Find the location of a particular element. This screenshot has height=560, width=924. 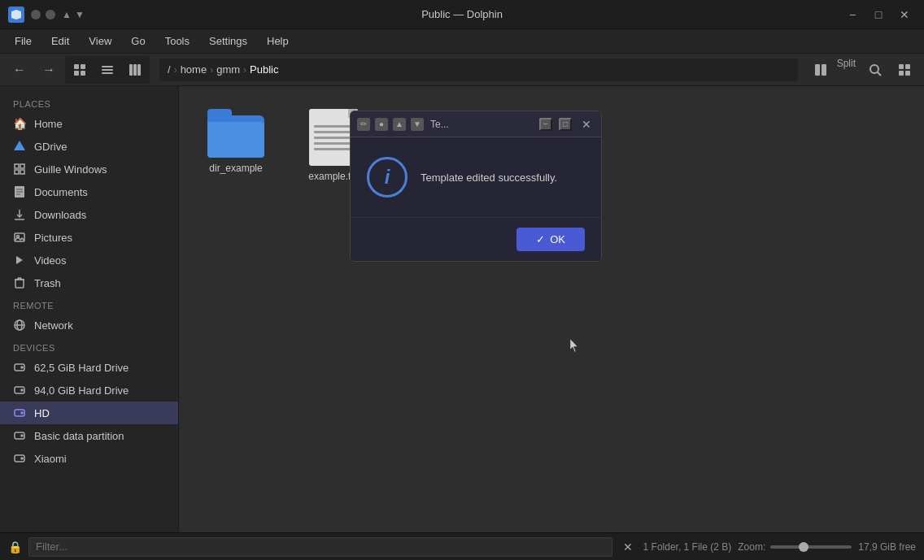

search-button is located at coordinates (875, 70).